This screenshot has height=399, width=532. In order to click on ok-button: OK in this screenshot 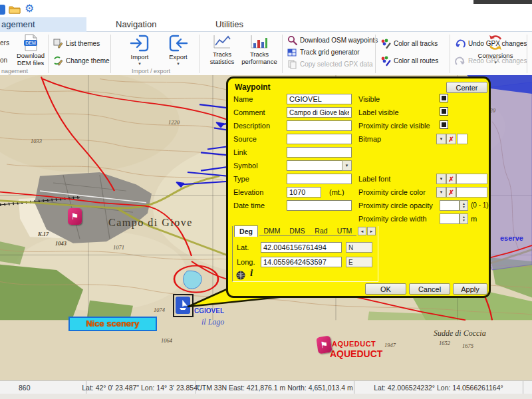, I will do `click(386, 289)`.